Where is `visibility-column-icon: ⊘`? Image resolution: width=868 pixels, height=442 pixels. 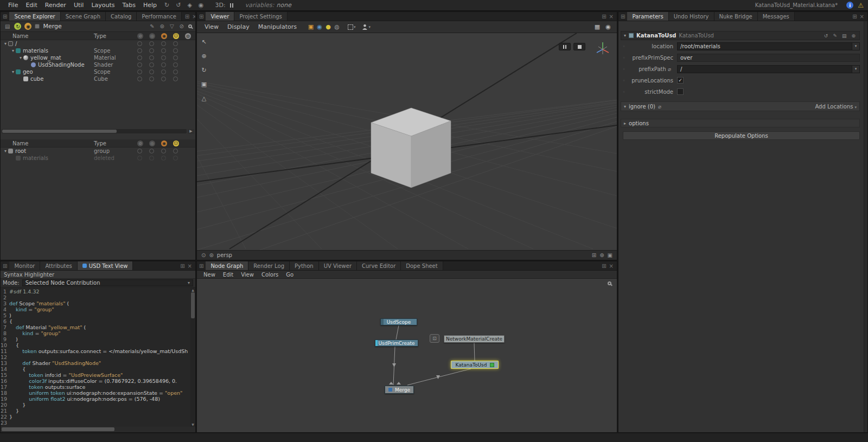
visibility-column-icon: ⊘ is located at coordinates (140, 143).